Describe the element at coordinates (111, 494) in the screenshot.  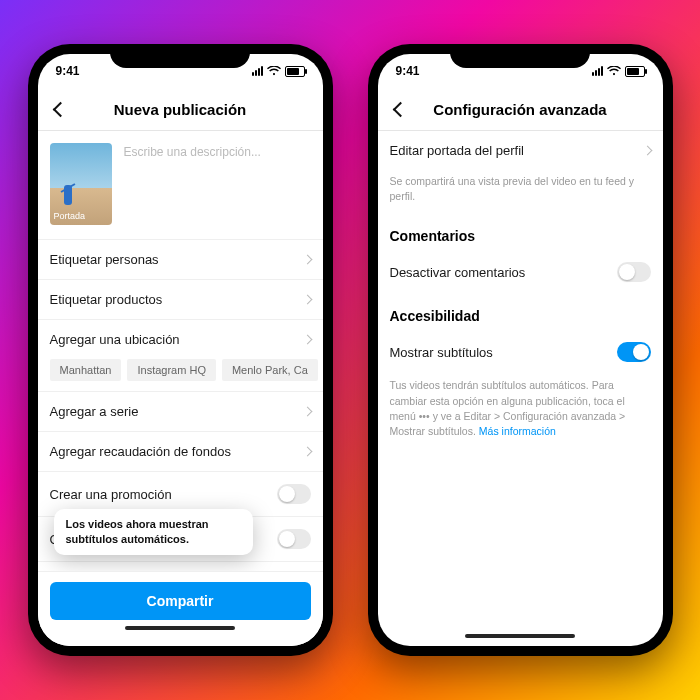
I see `row-label: Crear una promoción` at that location.